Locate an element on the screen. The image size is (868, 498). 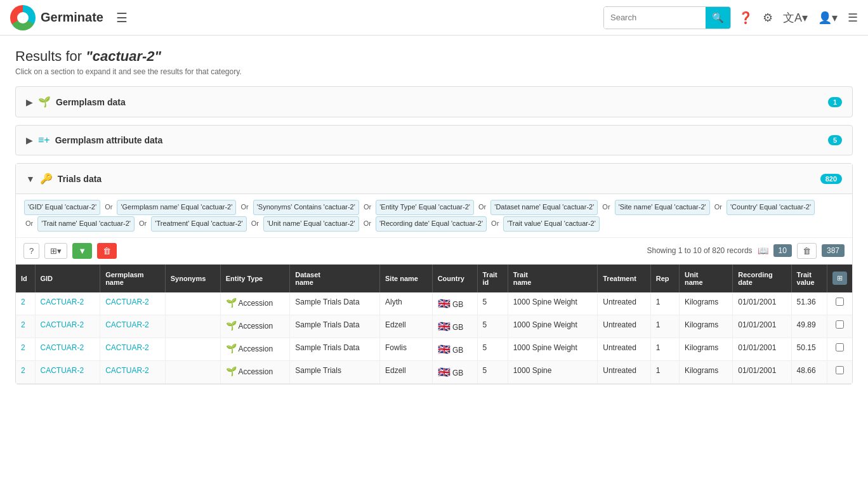
page-title: Results for "cactuar-2" is located at coordinates (434, 56).